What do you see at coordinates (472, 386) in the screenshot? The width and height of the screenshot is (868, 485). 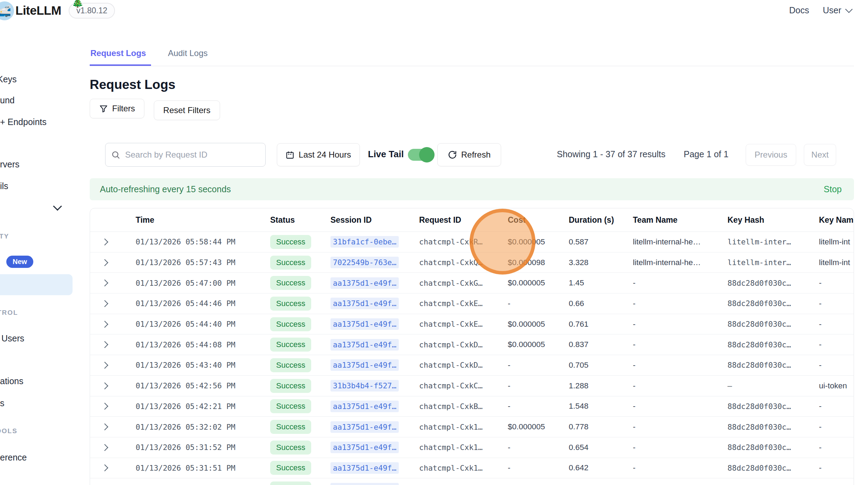 I see `table-row: 01/13/2026 05:42:56 PM Success 31b3b4b4-…` at bounding box center [472, 386].